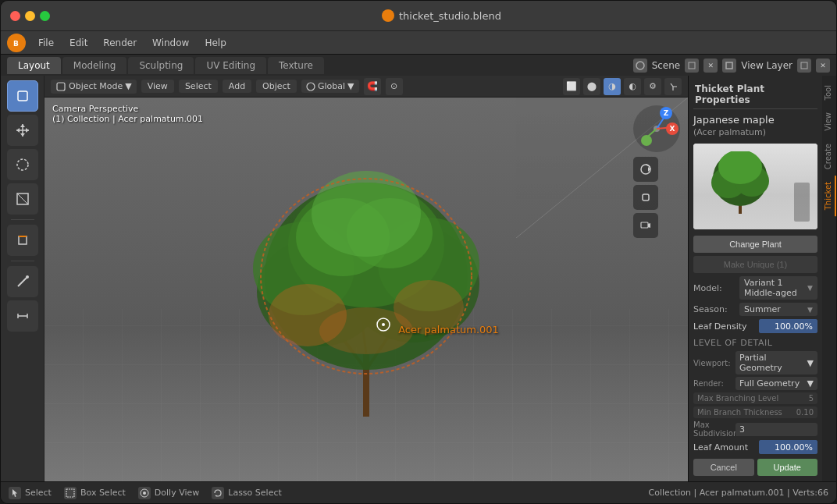 Image resolution: width=837 pixels, height=504 pixels. Describe the element at coordinates (804, 66) in the screenshot. I see `view-layer-settings-icon` at that location.